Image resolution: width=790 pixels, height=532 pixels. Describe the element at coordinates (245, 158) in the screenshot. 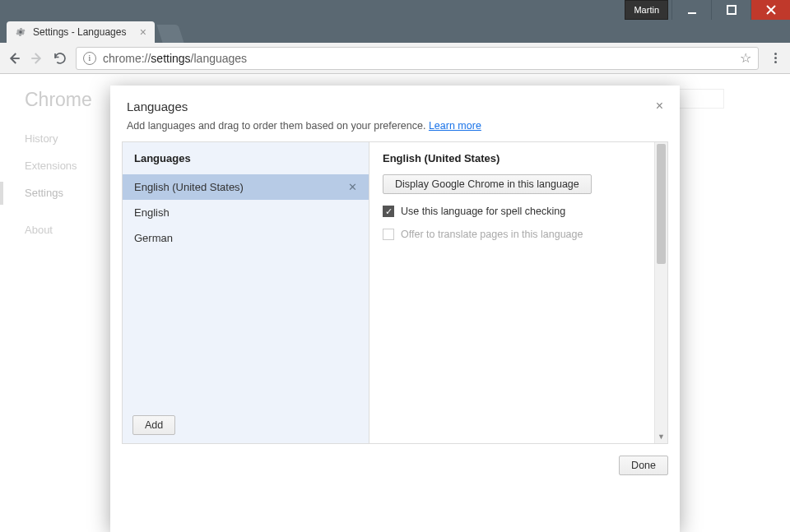

I see `languages-header: Languages` at that location.